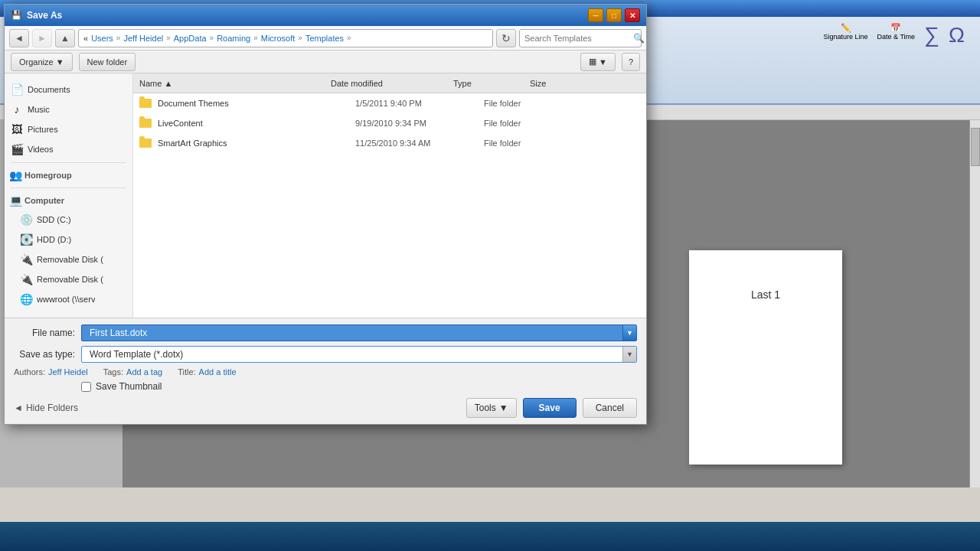  I want to click on removable2-icon: 🔌, so click(26, 279).